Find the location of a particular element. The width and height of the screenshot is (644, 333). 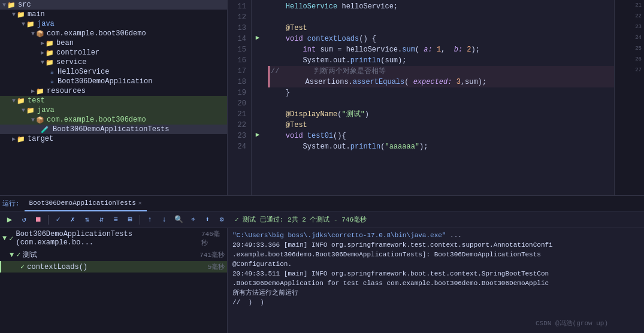

tree-item-main: ▼ 📁 main is located at coordinates (114, 14).